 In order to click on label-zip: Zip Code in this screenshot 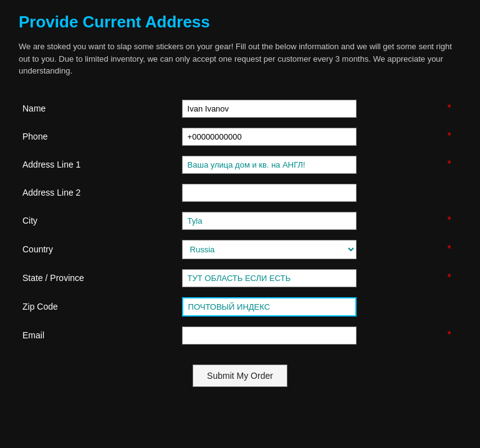, I will do `click(98, 307)`.